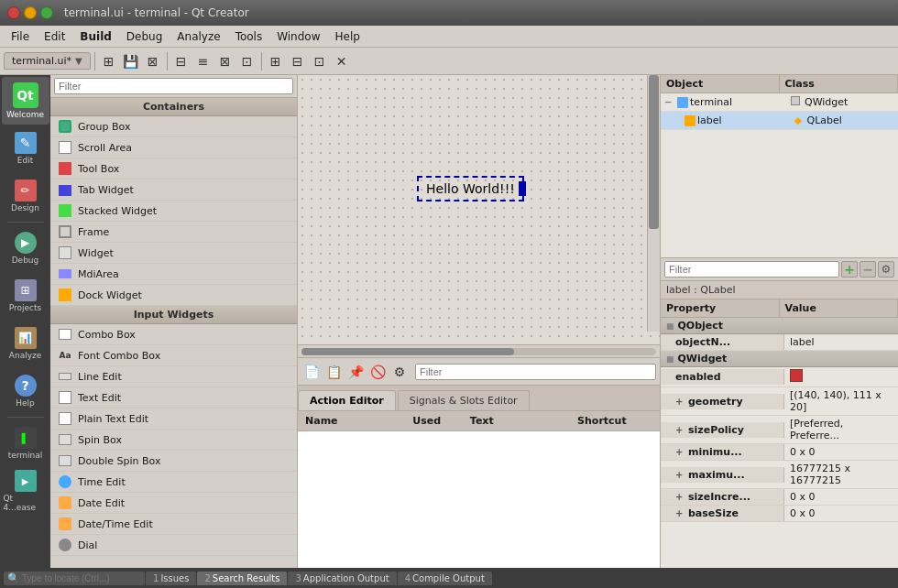 This screenshot has width=898, height=588. I want to click on toolbar-print-icon: ⊠, so click(153, 61).